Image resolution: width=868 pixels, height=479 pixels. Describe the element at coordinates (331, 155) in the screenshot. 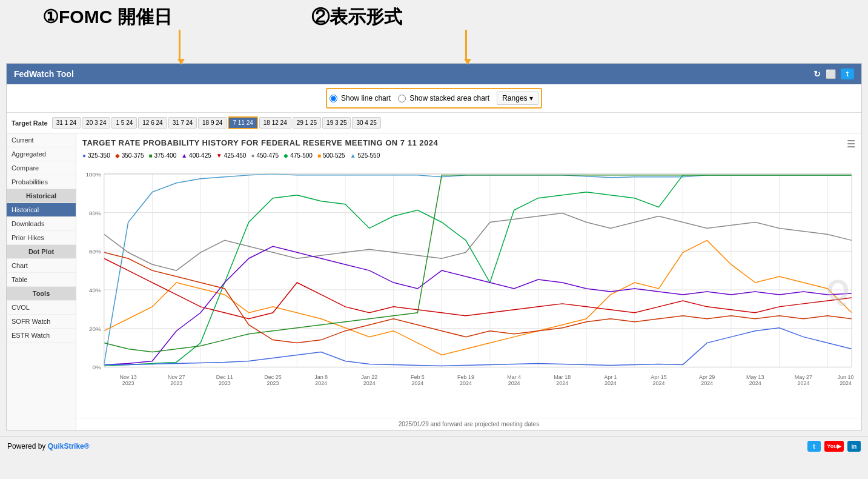

I see `legend-item-500-525: ■500-525` at that location.